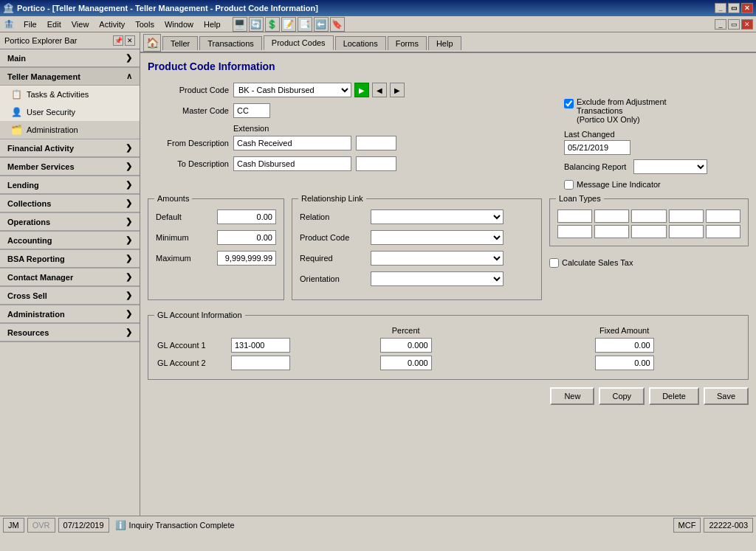 This screenshot has width=756, height=551. Describe the element at coordinates (656, 134) in the screenshot. I see `last-changed-label: Last Changed` at that location.